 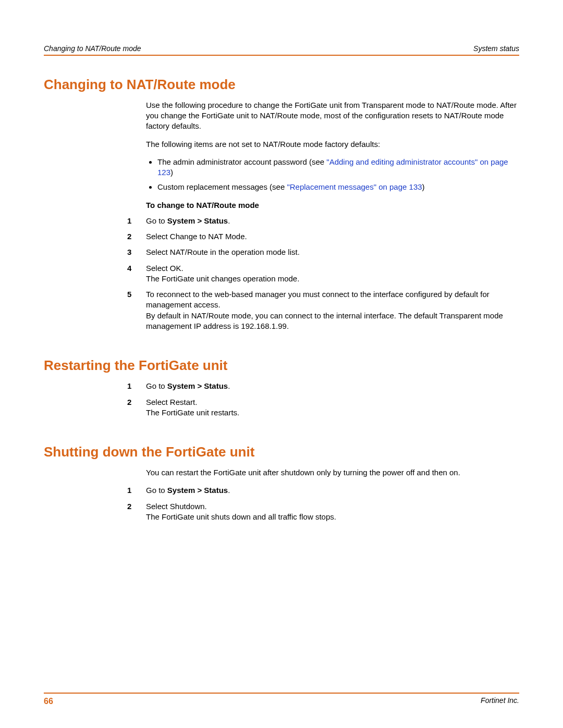 I want to click on section-heading: Changing to NAT/Route mode, so click(x=282, y=84).